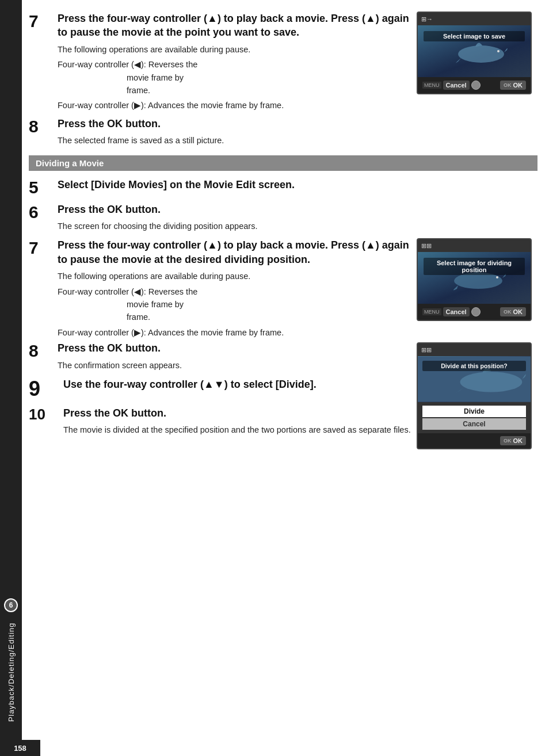 Image resolution: width=549 pixels, height=756 pixels. I want to click on step-number-9: 9, so click(46, 389).